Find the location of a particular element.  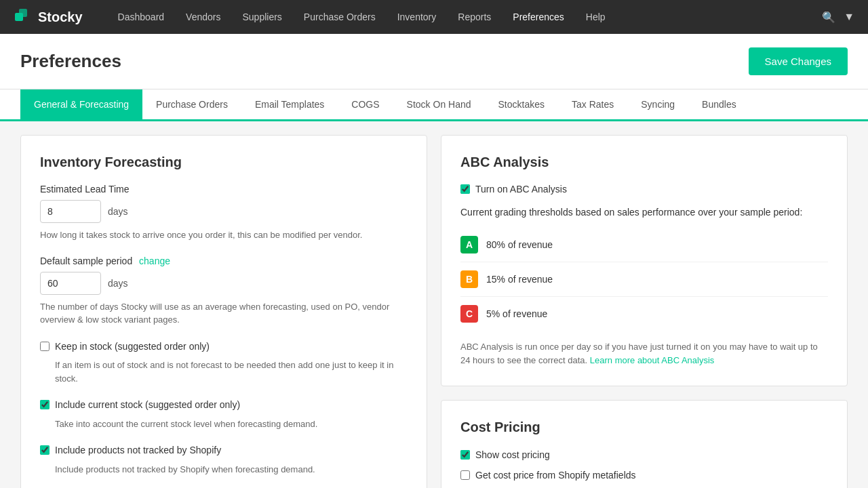

include-current-stock-desc: Take into account the current stock leve… is located at coordinates (231, 424).